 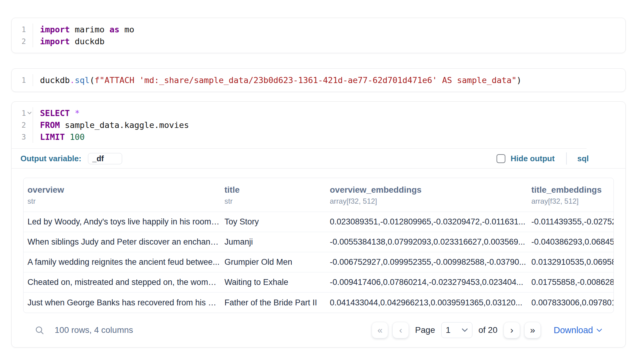 I want to click on gutter: 1, so click(x=22, y=80).